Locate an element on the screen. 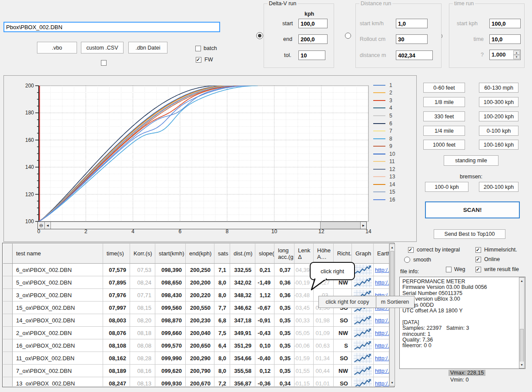  cell-sats: 7,1 is located at coordinates (222, 270).